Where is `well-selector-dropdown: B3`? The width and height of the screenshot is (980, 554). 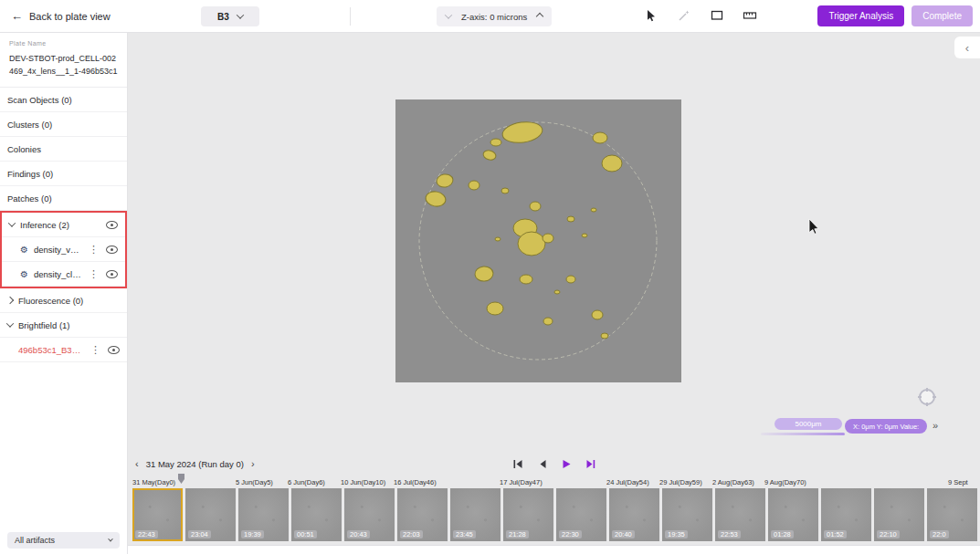 well-selector-dropdown: B3 is located at coordinates (230, 16).